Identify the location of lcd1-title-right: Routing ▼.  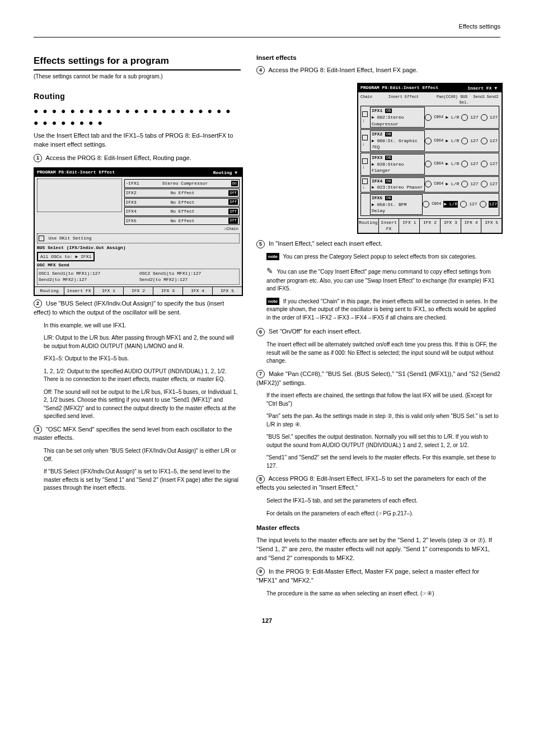
(225, 173).